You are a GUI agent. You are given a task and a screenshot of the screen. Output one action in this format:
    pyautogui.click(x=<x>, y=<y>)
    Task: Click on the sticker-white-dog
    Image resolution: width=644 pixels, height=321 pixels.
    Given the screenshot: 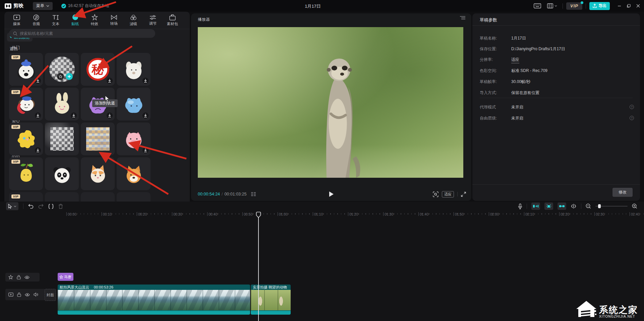 What is the action you would take?
    pyautogui.click(x=133, y=69)
    